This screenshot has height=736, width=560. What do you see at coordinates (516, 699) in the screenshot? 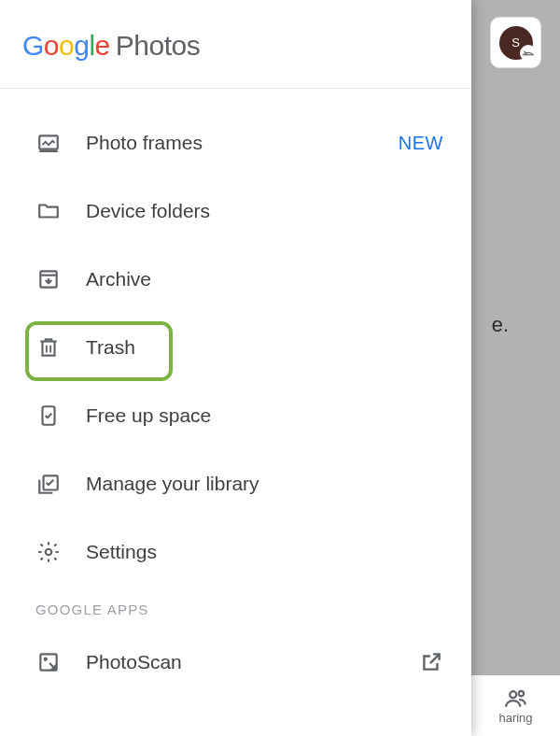
I see `sharing-icon` at bounding box center [516, 699].